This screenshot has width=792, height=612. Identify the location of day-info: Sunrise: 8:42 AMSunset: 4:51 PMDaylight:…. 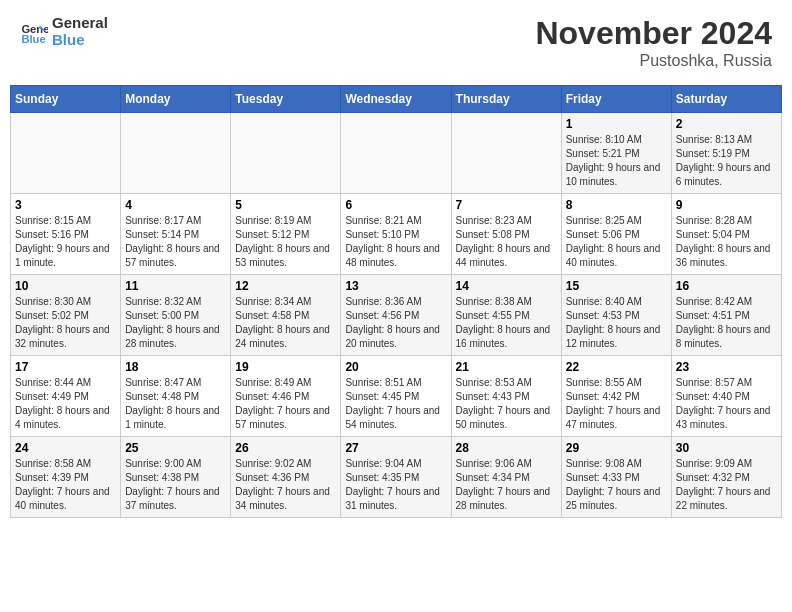
(726, 323).